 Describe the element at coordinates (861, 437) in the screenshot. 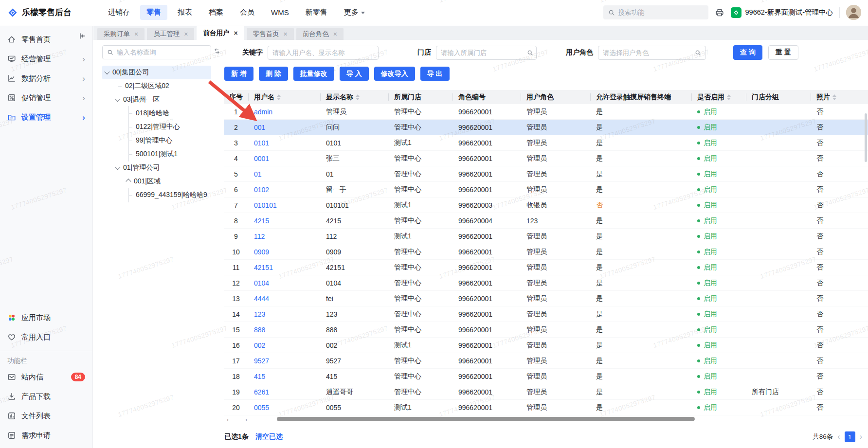

I see `next-page-icon: ›` at that location.